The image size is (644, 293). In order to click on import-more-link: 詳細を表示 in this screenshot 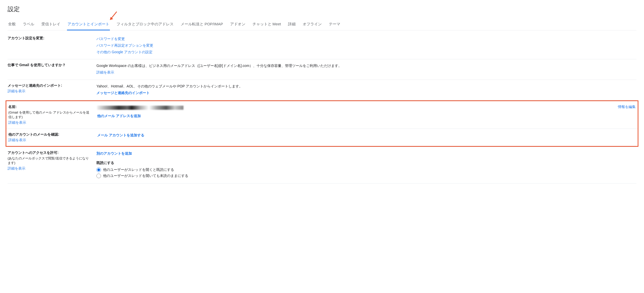, I will do `click(16, 91)`.